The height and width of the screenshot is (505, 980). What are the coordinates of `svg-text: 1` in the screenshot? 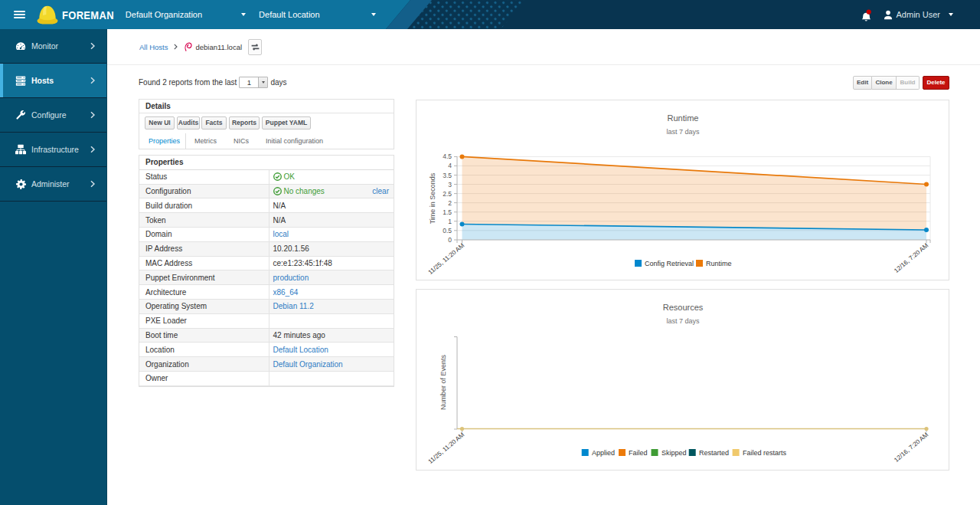 It's located at (450, 221).